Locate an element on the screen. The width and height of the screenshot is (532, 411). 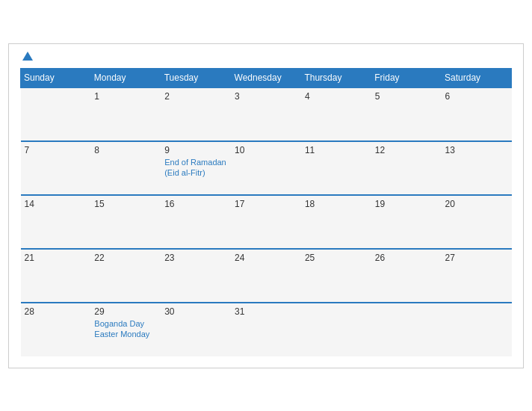
day-number: 29 is located at coordinates (126, 312).